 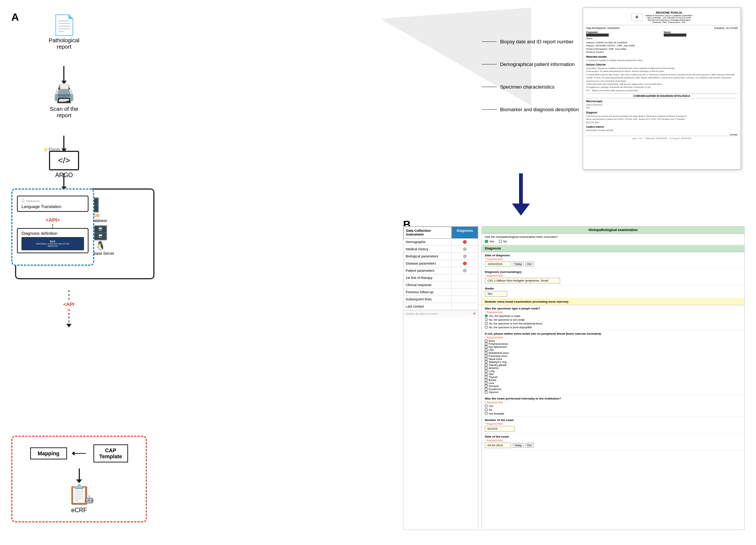 I want to click on biopsy-label: Biopsy date and ID report number, so click(x=536, y=41).